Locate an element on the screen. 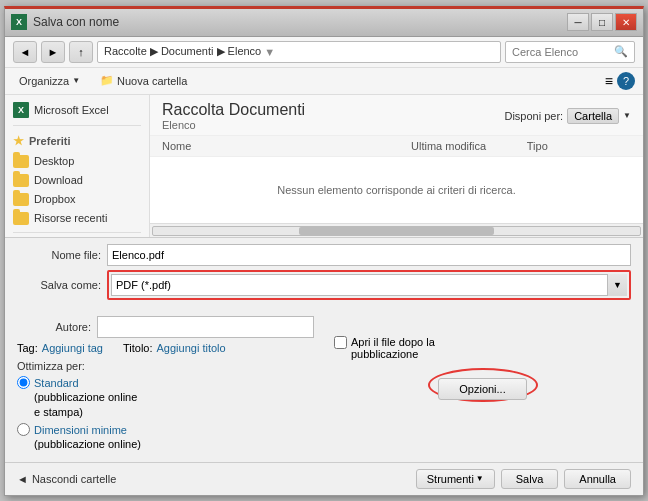 This screenshot has width=648, height=501. col-modifica: Ultima modifica is located at coordinates (448, 146).